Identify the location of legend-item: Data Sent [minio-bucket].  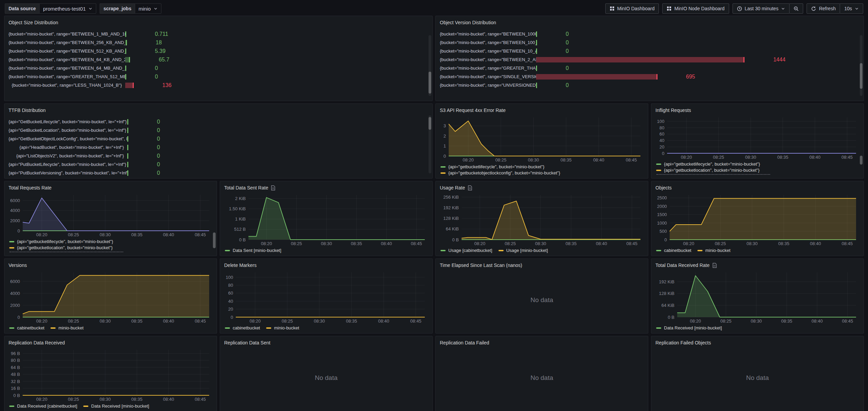
(326, 251).